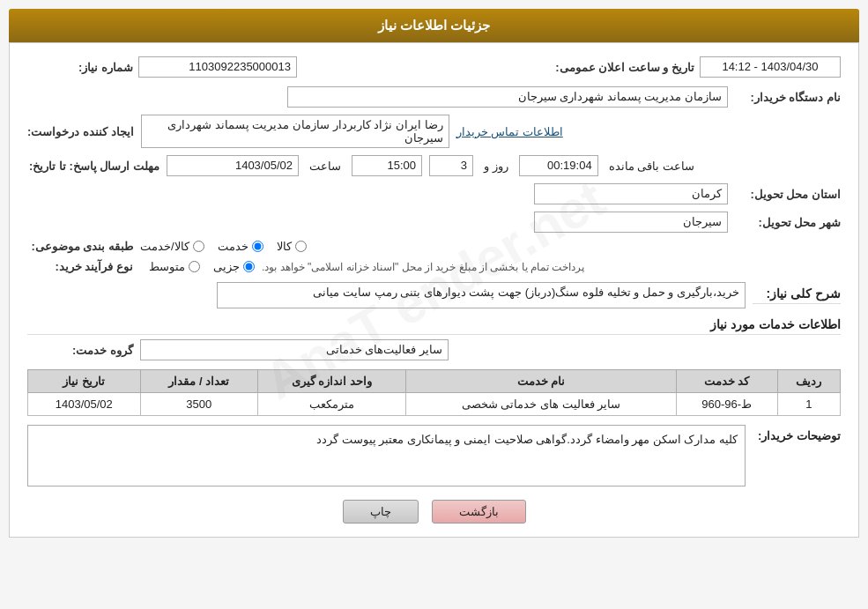 The image size is (868, 609). I want to click on need-desc-label: شرح کلی نیاز:, so click(797, 295).